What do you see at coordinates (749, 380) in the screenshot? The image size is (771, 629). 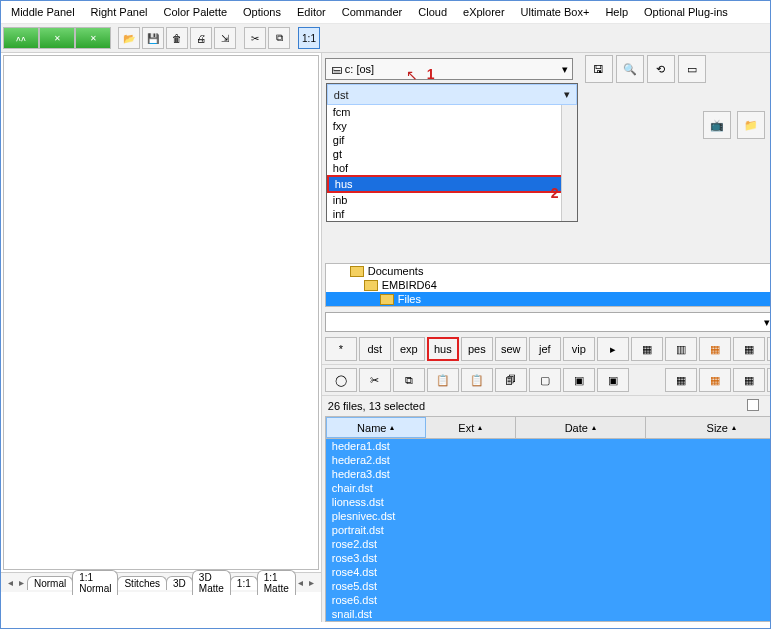 I see `grid-icon-3: ▦` at bounding box center [749, 380].